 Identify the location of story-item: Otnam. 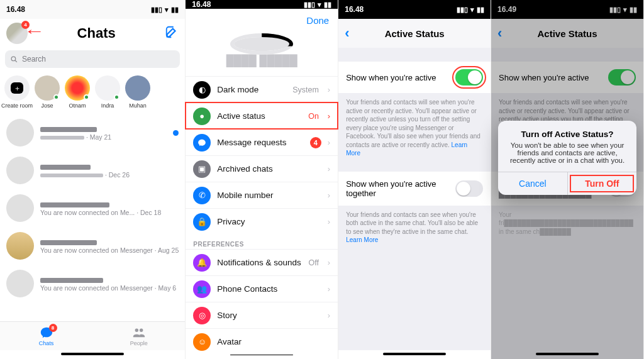
(77, 92).